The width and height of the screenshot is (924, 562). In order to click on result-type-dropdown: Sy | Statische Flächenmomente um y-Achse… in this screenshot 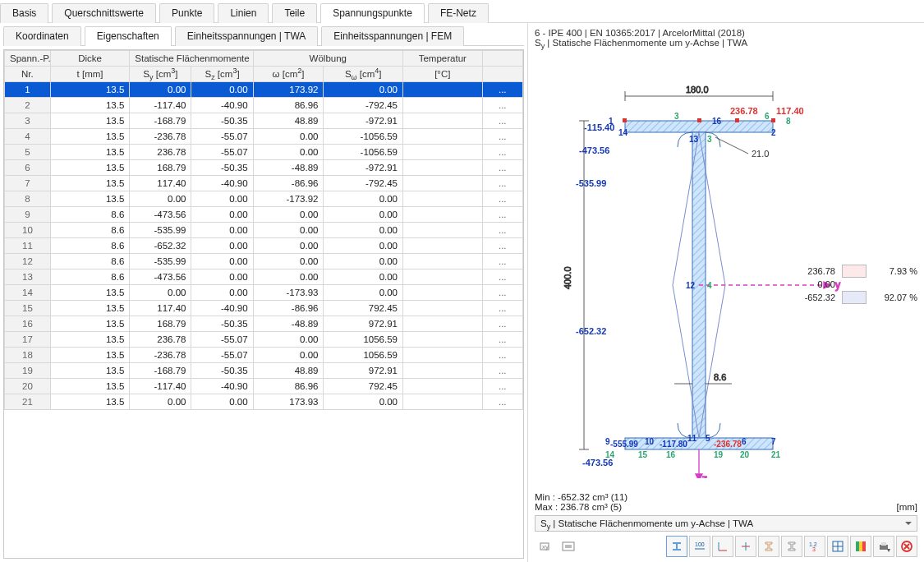, I will do `click(726, 523)`.